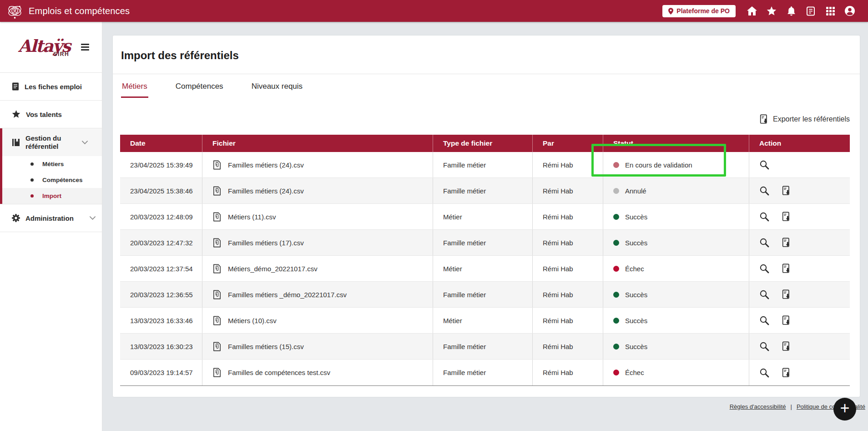 Image resolution: width=868 pixels, height=431 pixels. What do you see at coordinates (51, 180) in the screenshot?
I see `sidebar-subitems: MétiersCompétencesImport` at bounding box center [51, 180].